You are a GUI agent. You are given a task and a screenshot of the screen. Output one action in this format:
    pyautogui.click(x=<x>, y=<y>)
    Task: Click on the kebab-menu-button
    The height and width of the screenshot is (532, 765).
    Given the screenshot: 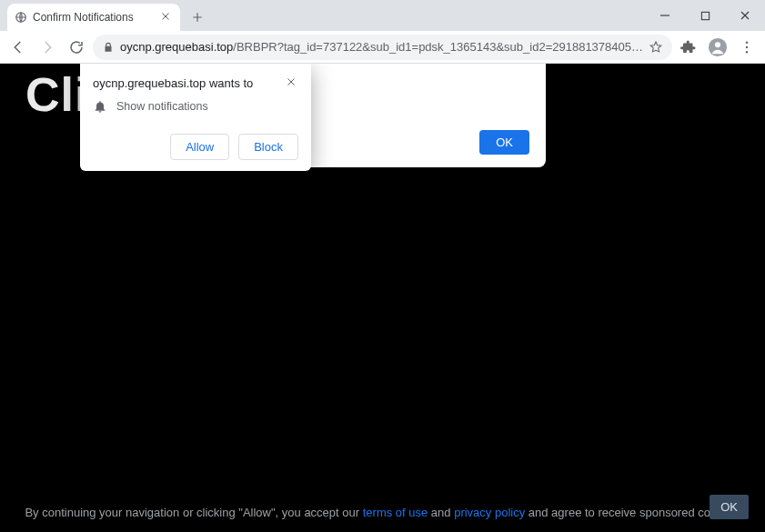 What is the action you would take?
    pyautogui.click(x=747, y=47)
    